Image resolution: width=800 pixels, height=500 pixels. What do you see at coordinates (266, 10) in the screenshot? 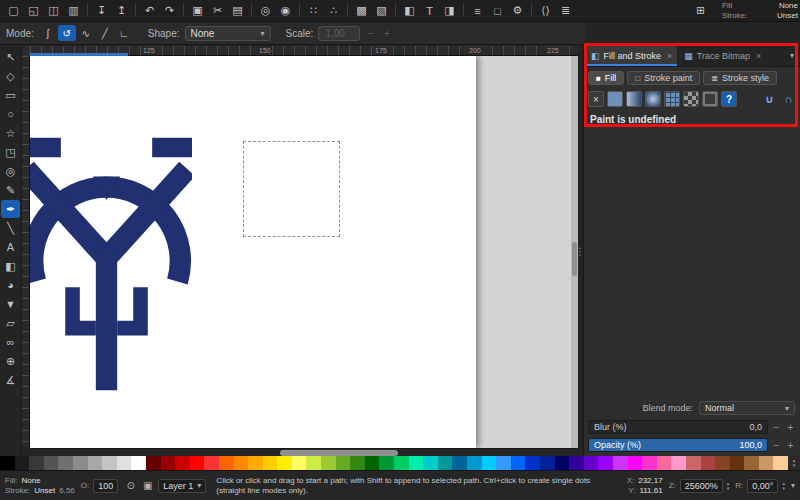
I see `zoom-page-icon: ◎` at bounding box center [266, 10].